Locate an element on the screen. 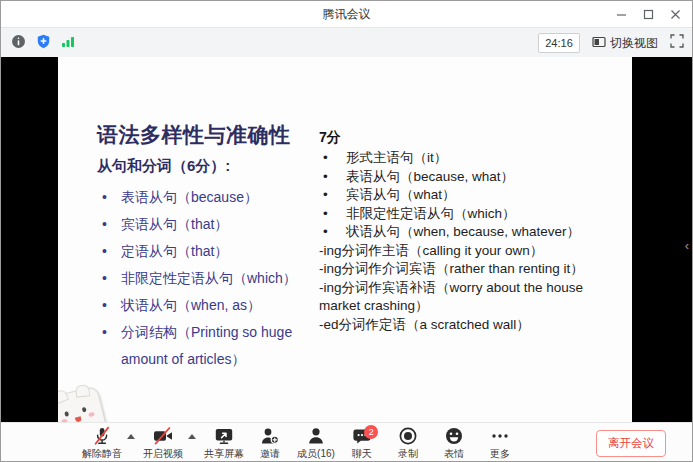 Image resolution: width=693 pixels, height=462 pixels. slide-title: 语法多样性与准确性 is located at coordinates (194, 135).